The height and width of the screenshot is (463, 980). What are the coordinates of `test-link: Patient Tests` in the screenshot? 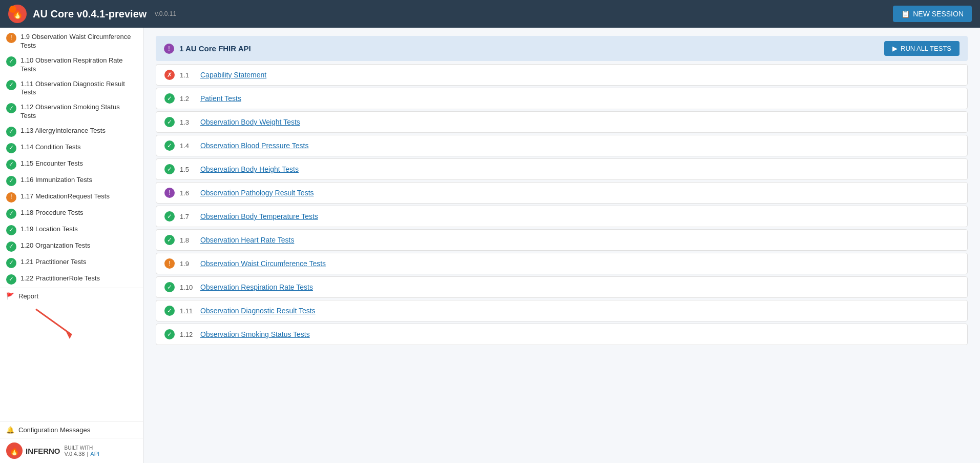 It's located at (221, 98).